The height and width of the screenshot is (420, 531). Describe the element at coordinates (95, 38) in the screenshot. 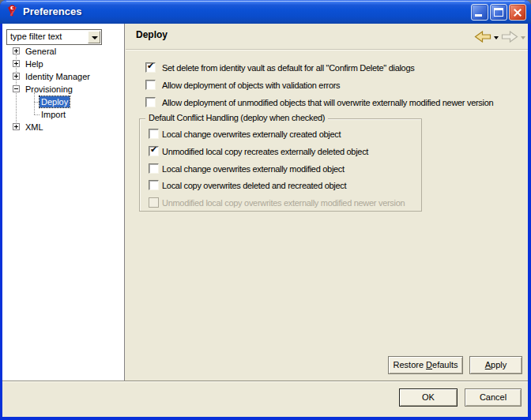

I see `chevron-down-icon` at that location.